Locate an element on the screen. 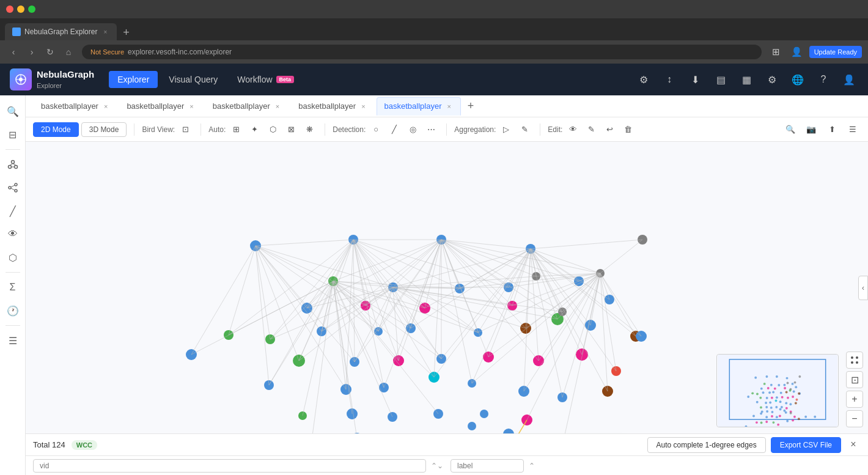 The width and height of the screenshot is (868, 475). export-csv-button: Export CSV File is located at coordinates (806, 445).